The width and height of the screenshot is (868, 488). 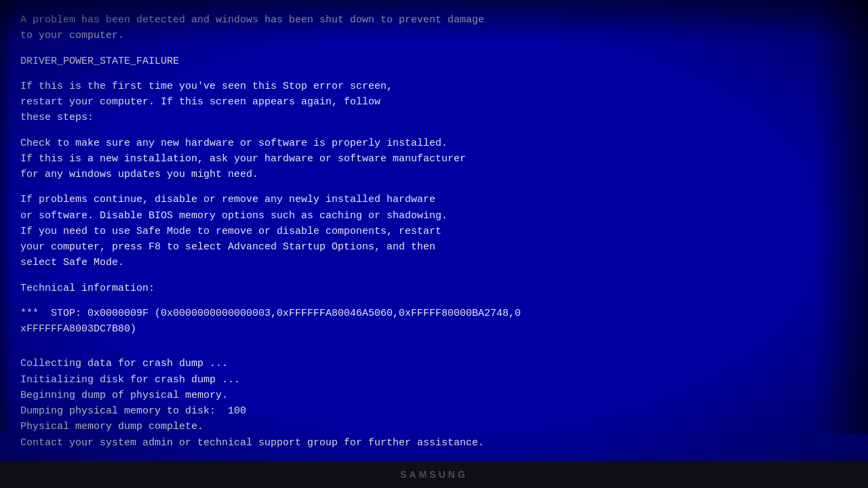 What do you see at coordinates (434, 313) in the screenshot?
I see `bsod-stop-line1: *** STOP: 0x0000009F (0x0000000000000003…` at bounding box center [434, 313].